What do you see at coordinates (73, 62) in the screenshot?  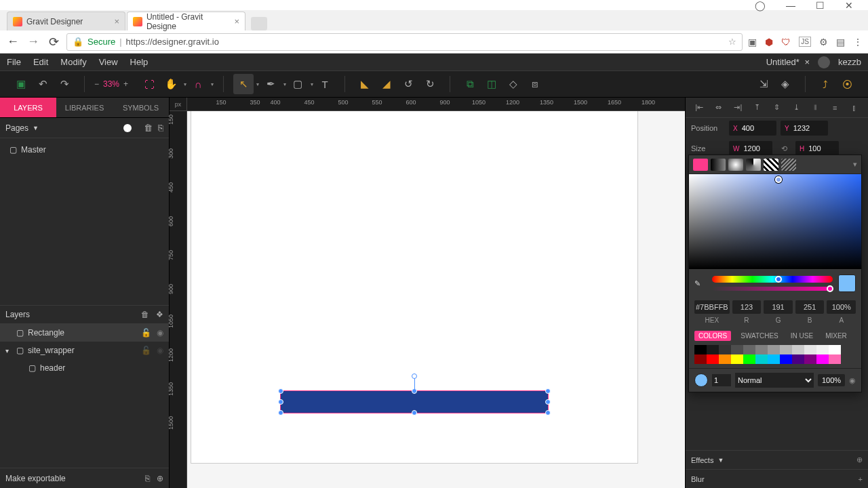 I see `menu-modify: Modify` at bounding box center [73, 62].